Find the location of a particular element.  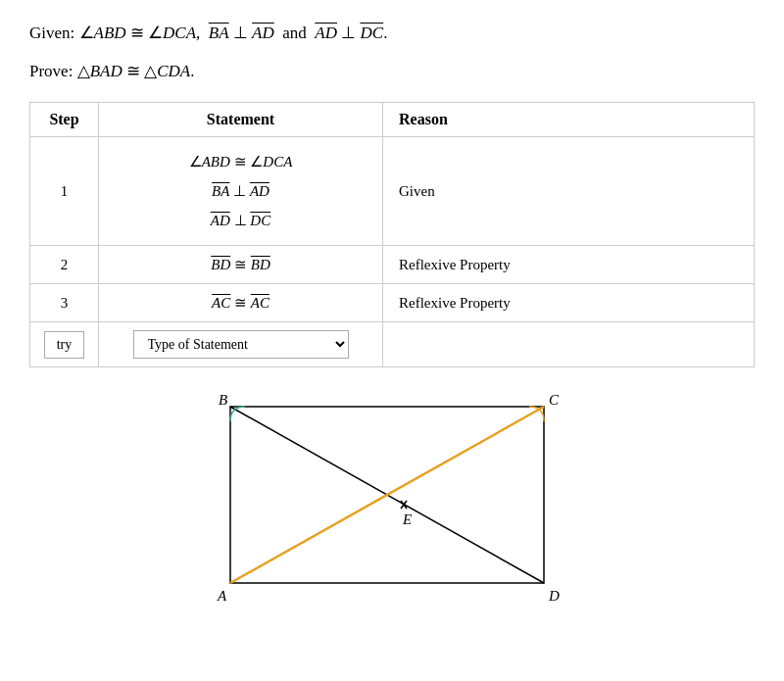

try-cell: try is located at coordinates (65, 345).